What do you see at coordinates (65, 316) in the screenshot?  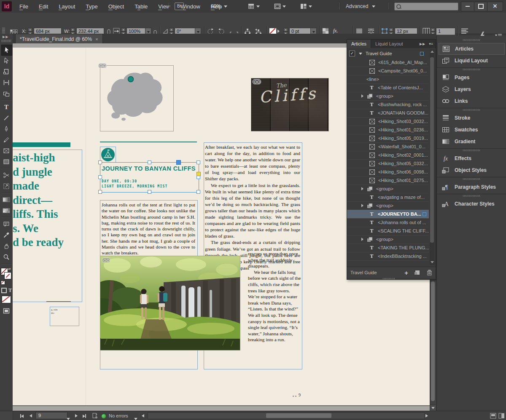 I see `left-page-caption-frame: g, rain mo` at bounding box center [65, 316].